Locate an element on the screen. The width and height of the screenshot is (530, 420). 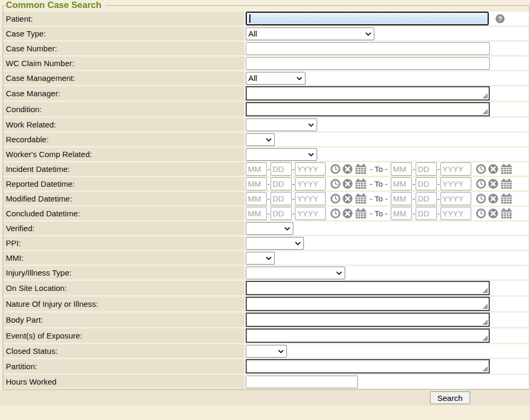
concluded-from-year-input is located at coordinates (310, 214).